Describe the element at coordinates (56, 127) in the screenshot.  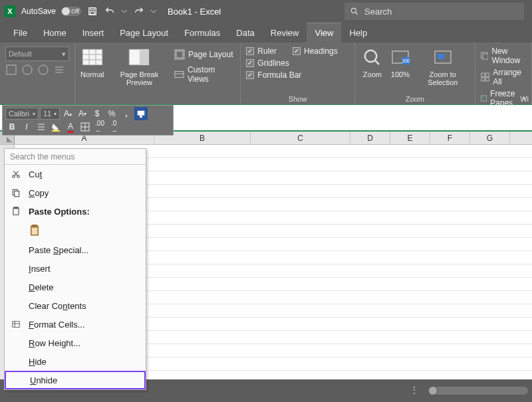
I see `fill-color-icon` at that location.